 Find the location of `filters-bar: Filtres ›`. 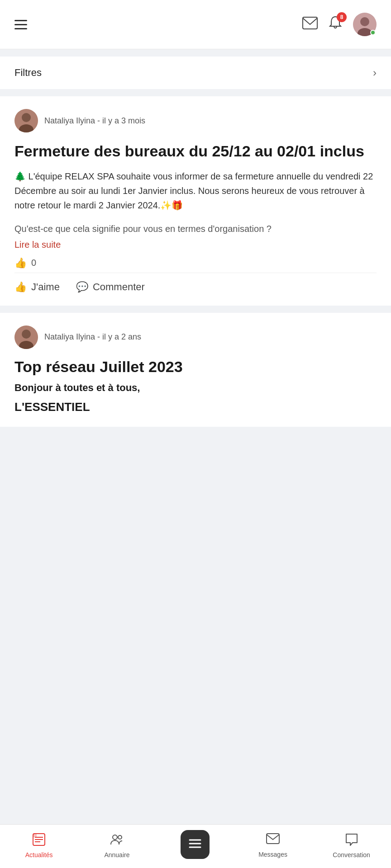

filters-bar: Filtres › is located at coordinates (196, 73).